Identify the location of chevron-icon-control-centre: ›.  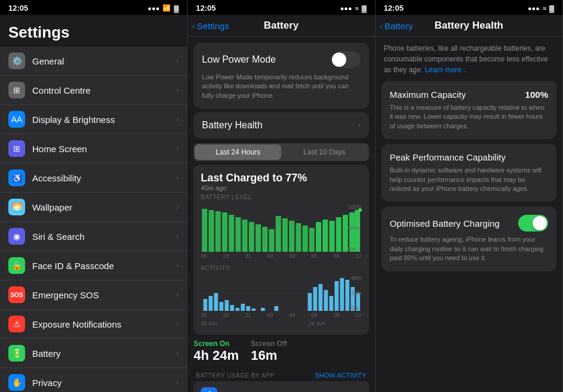
(177, 90).